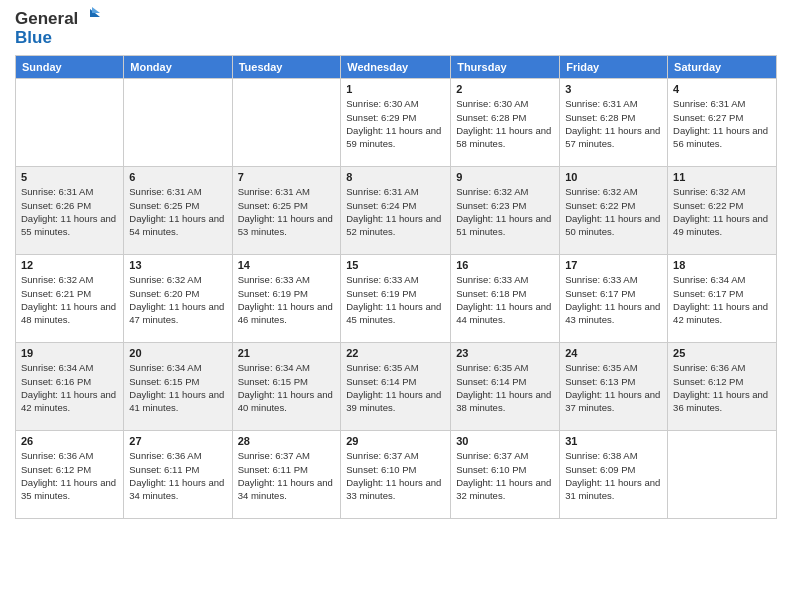  I want to click on calendar-cell: 4Sunrise: 6:31 AM Sunset: 6:27 PM Daylig…, so click(722, 123).